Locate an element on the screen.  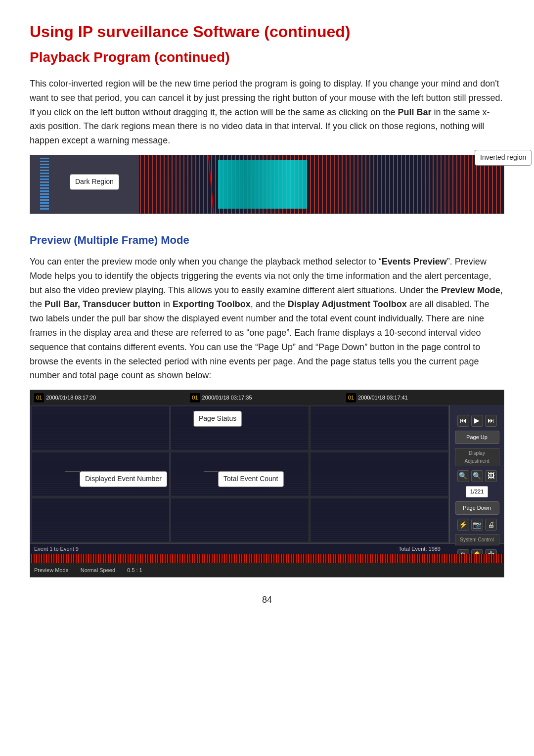
normal-speed-label: Normal Speed is located at coordinates (98, 571).